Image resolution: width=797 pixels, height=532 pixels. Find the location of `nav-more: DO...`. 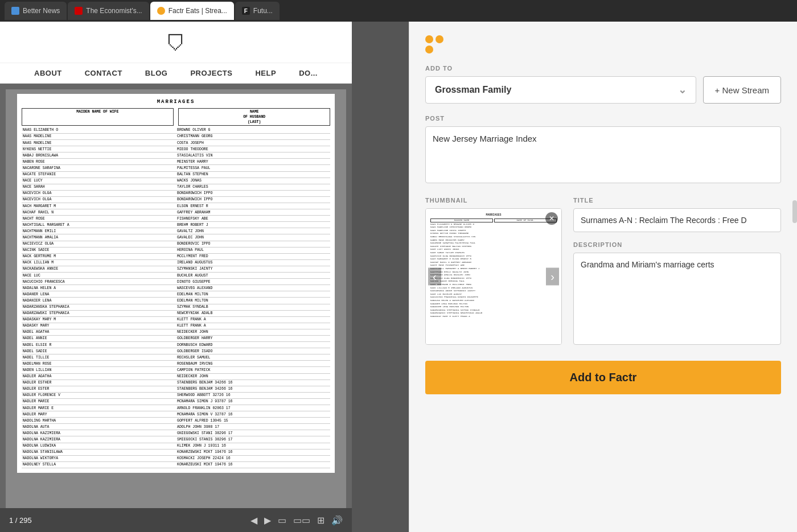

nav-more: DO... is located at coordinates (309, 73).